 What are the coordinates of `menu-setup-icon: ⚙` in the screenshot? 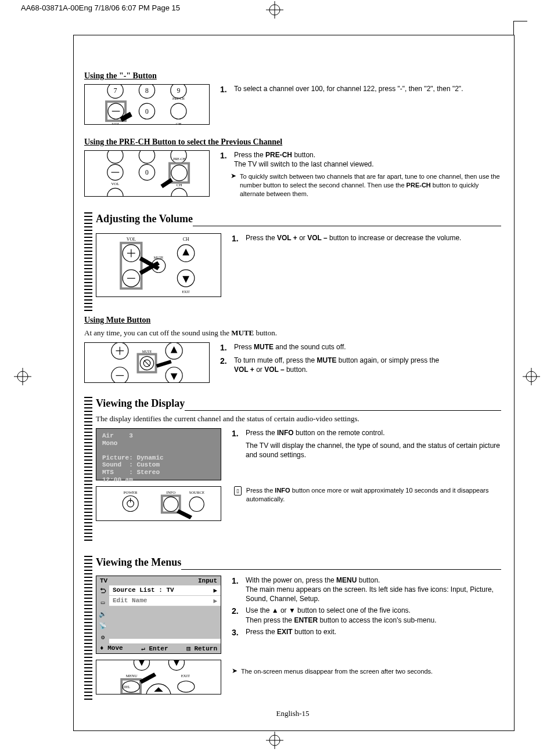 It's located at (103, 638).